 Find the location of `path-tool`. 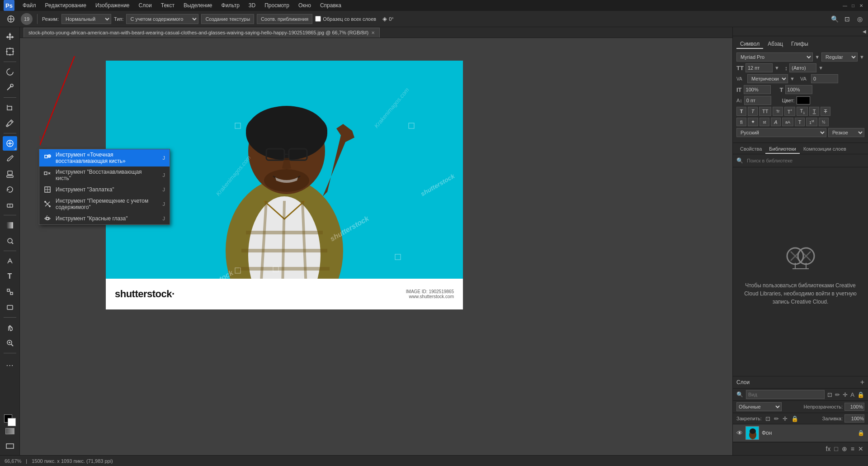

path-tool is located at coordinates (10, 292).